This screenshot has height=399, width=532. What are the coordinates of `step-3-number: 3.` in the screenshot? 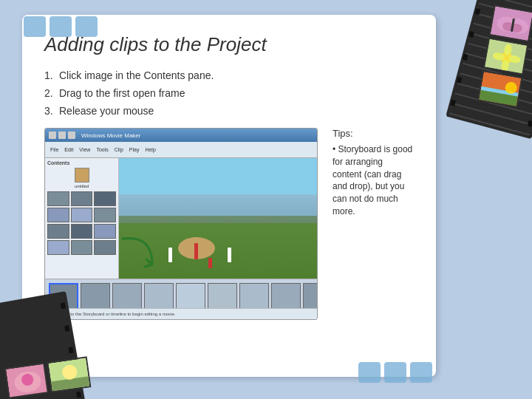 It's located at (52, 111).